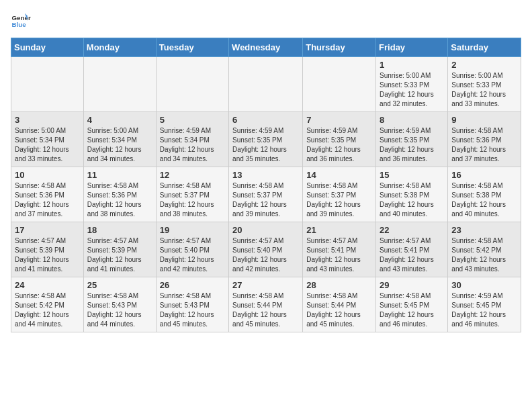 The width and height of the screenshot is (532, 411). Describe the element at coordinates (48, 48) in the screenshot. I see `weekday-header: Sunday` at that location.